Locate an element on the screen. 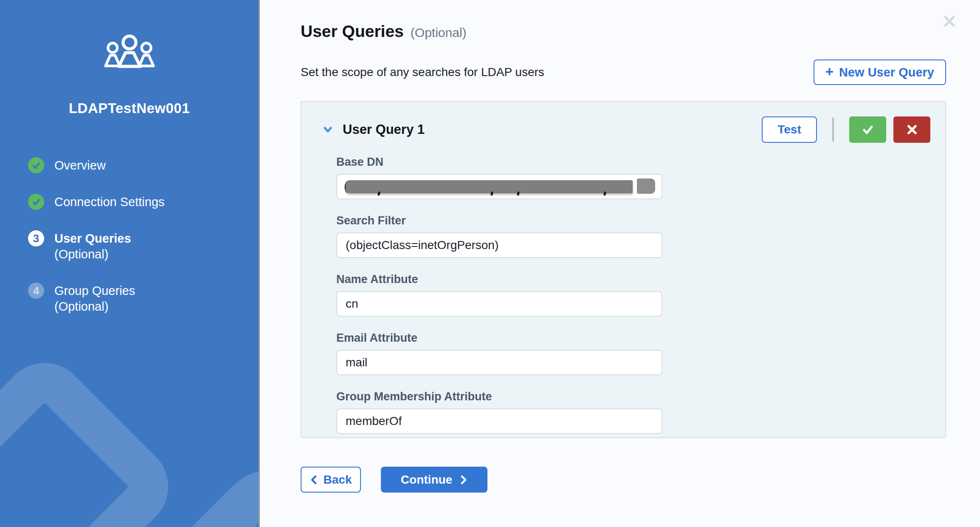 Image resolution: width=980 pixels, height=527 pixels. search-filter-input is located at coordinates (499, 245).